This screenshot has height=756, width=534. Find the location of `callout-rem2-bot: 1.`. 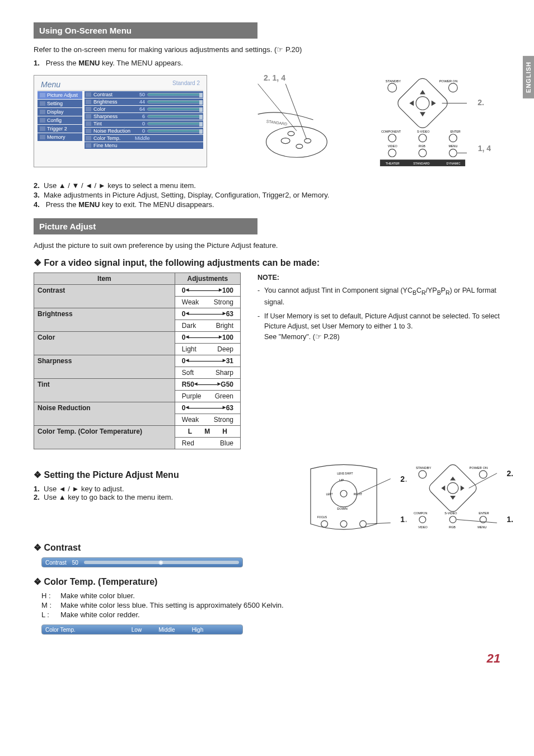

callout-rem2-bot: 1. is located at coordinates (510, 519).